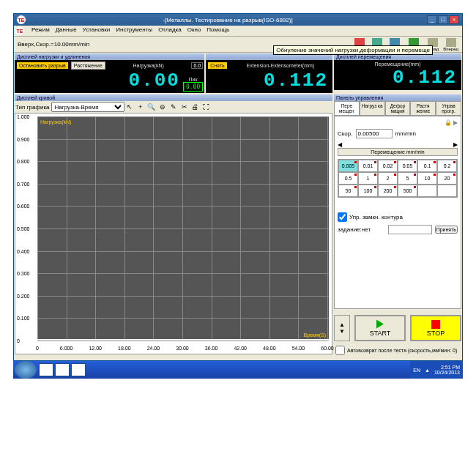 This screenshot has width=476, height=476. I want to click on graph-type-select: Нагрузка-Время, so click(88, 107).